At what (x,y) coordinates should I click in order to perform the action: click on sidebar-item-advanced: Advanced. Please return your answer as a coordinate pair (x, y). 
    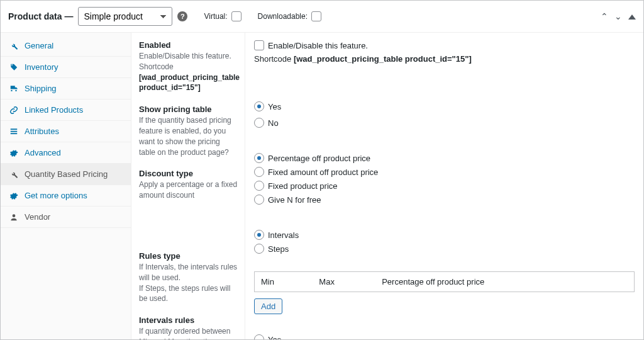
    Looking at the image, I should click on (65, 153).